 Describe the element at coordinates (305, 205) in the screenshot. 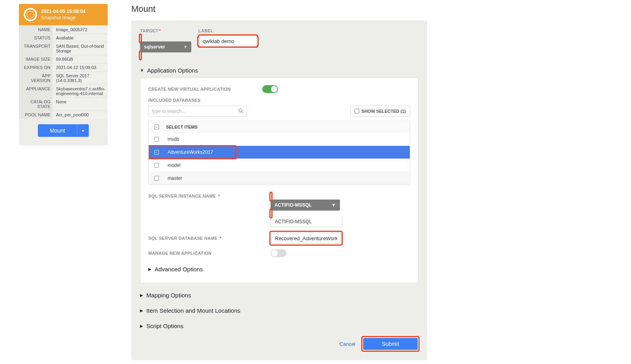

I see `sql-instance-select: ACTIFIO-MSSQL ▼` at that location.